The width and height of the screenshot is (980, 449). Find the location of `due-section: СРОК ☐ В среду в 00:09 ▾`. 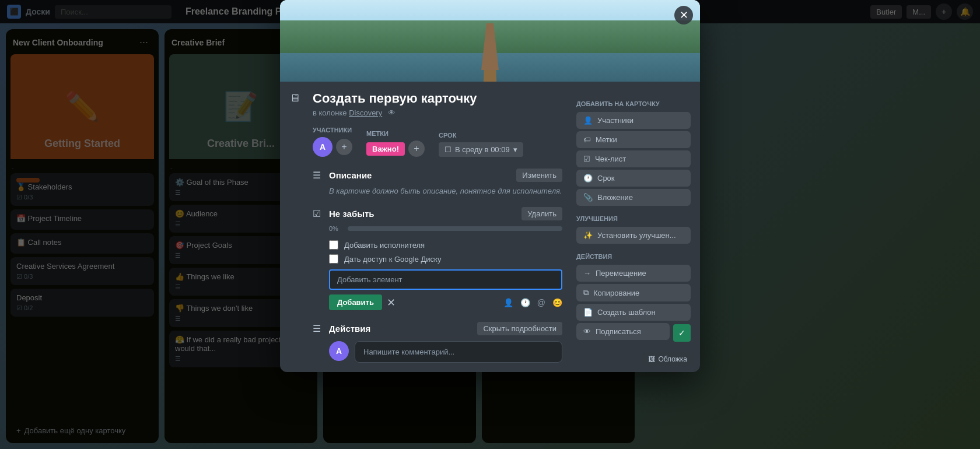

due-section: СРОК ☐ В среду в 00:09 ▾ is located at coordinates (481, 145).